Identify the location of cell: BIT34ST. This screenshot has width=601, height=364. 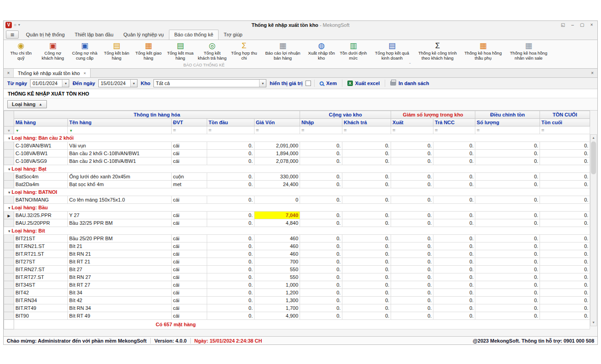
(41, 285).